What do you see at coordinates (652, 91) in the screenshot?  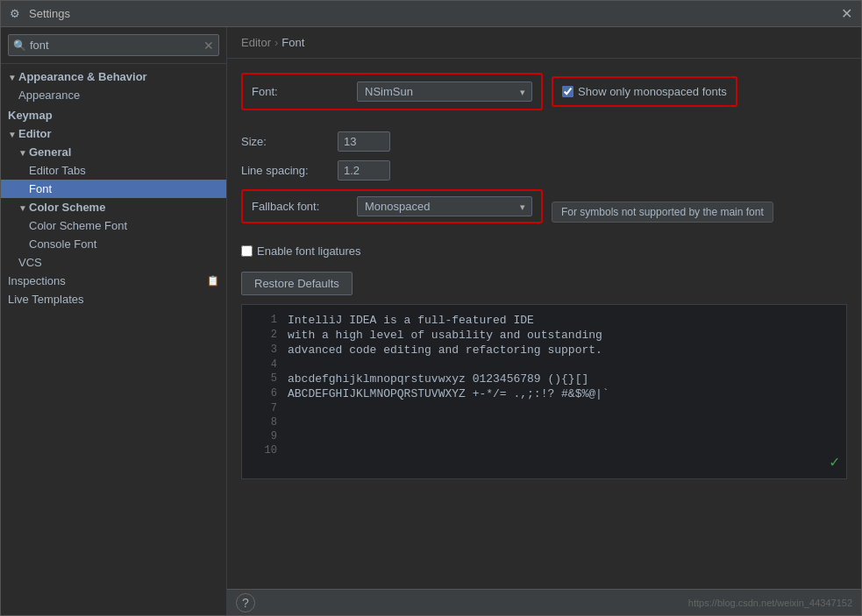 I see `monospaced-label: Show only monospaced fonts` at bounding box center [652, 91].